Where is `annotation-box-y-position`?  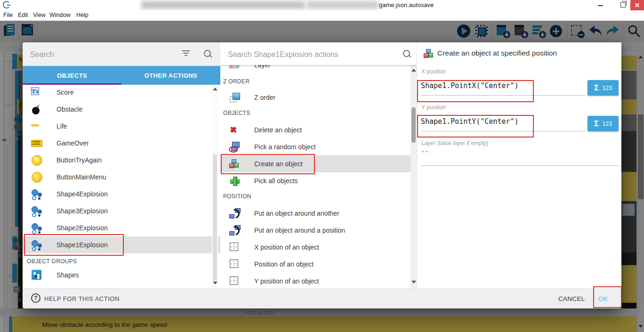 annotation-box-y-position is located at coordinates (475, 126).